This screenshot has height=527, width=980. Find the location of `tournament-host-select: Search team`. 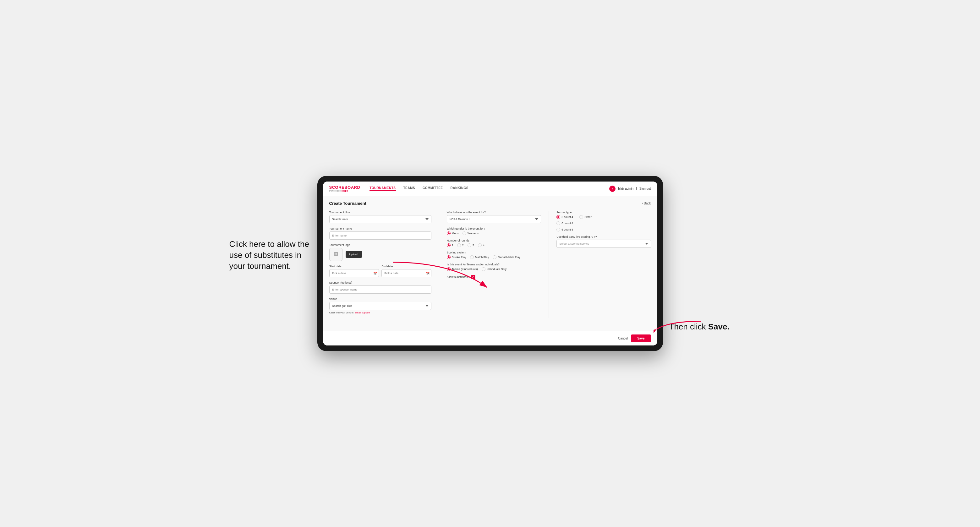

tournament-host-select: Search team is located at coordinates (380, 219).